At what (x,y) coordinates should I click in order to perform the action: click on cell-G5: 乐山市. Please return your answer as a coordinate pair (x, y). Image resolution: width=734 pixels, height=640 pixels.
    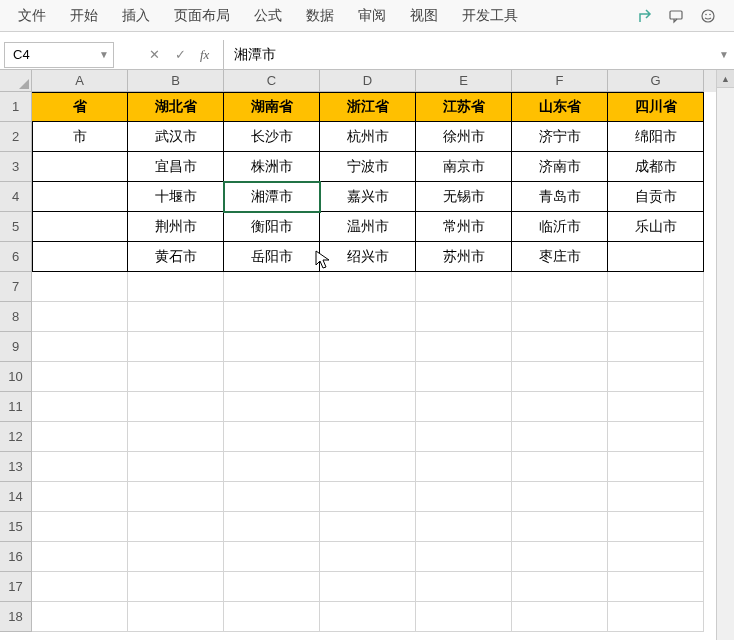
    Looking at the image, I should click on (656, 227).